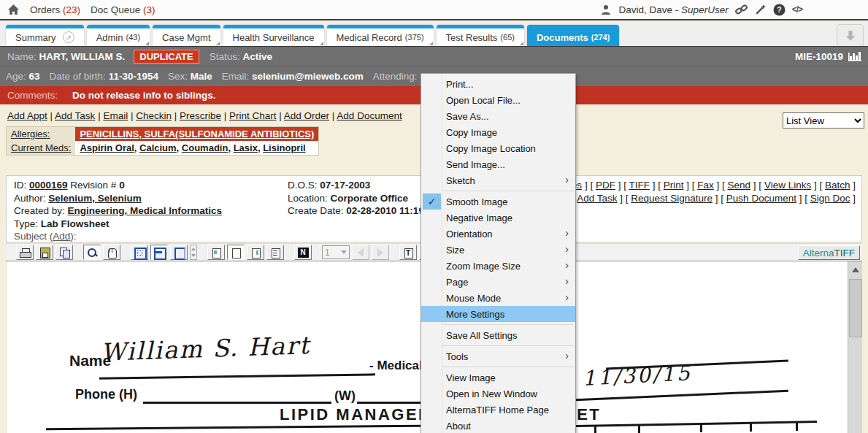 The image size is (868, 433). I want to click on doc-link-tiff: TIFF, so click(640, 185).